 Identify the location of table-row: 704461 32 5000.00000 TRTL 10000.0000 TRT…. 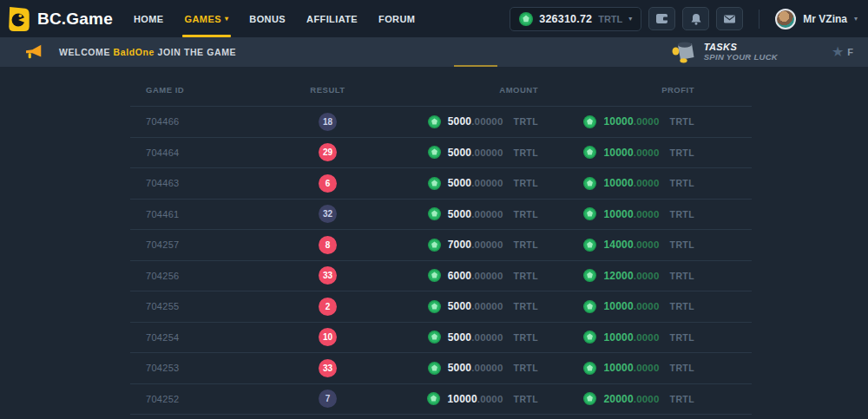
(441, 215).